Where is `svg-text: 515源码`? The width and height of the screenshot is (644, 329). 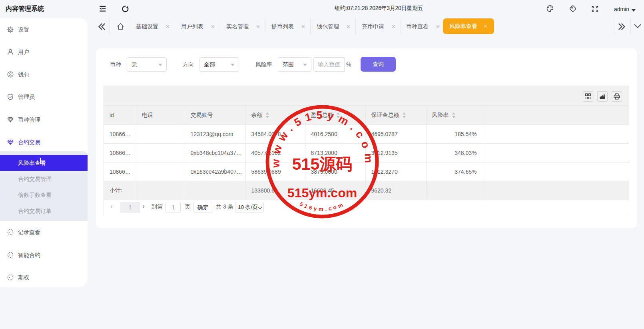 svg-text: 515源码 is located at coordinates (322, 164).